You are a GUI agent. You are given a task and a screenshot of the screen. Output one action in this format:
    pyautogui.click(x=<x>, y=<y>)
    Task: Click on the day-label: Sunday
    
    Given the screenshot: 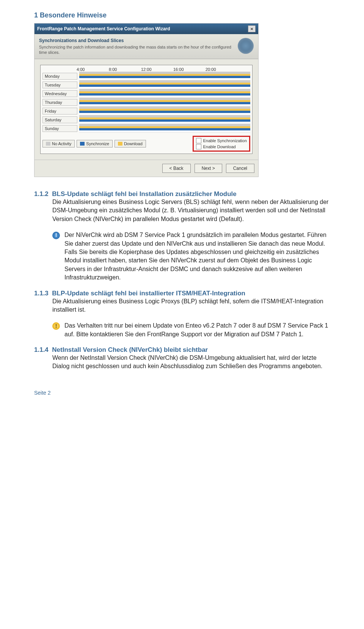 What is the action you would take?
    pyautogui.click(x=60, y=129)
    